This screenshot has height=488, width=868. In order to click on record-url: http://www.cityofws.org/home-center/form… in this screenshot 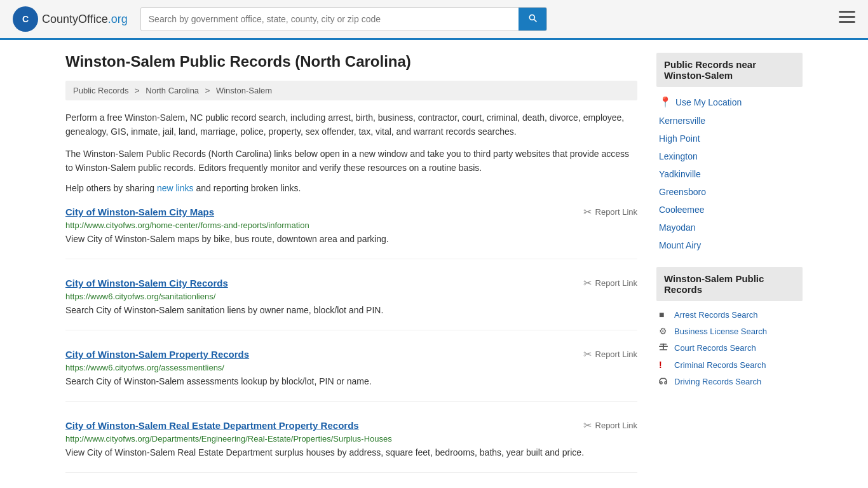, I will do `click(351, 225)`.